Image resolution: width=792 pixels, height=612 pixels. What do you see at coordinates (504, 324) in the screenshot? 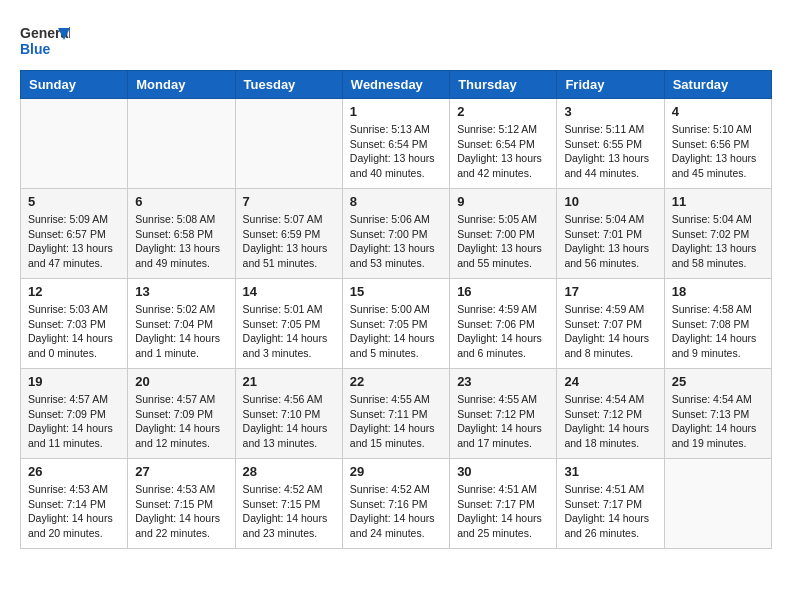
I see `calendar-day-cell: 16Sunrise: 4:59 AM Sunset: 7:06 PM Dayli…` at bounding box center [504, 324].